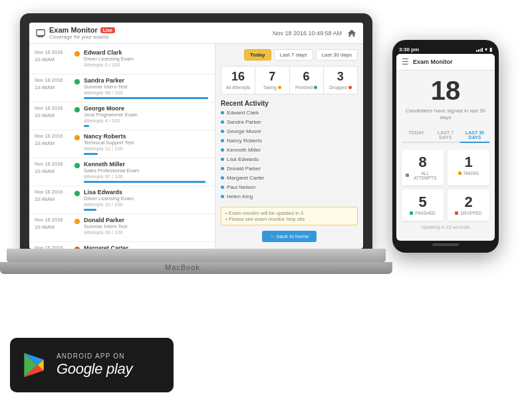  Describe the element at coordinates (146, 88) in the screenshot. I see `activity-info: Sandra Parker Summer Intern Test Attempt…` at that location.